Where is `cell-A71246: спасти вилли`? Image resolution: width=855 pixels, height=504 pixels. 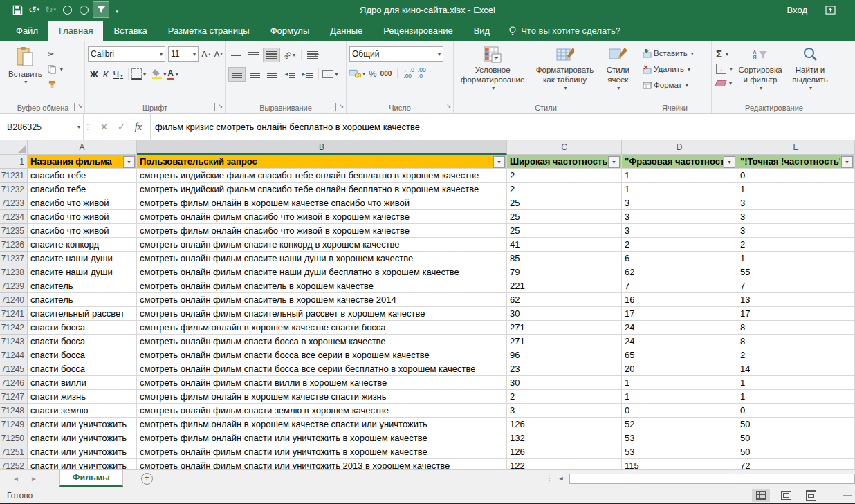
cell-A71246: спасти вилли is located at coordinates (82, 383).